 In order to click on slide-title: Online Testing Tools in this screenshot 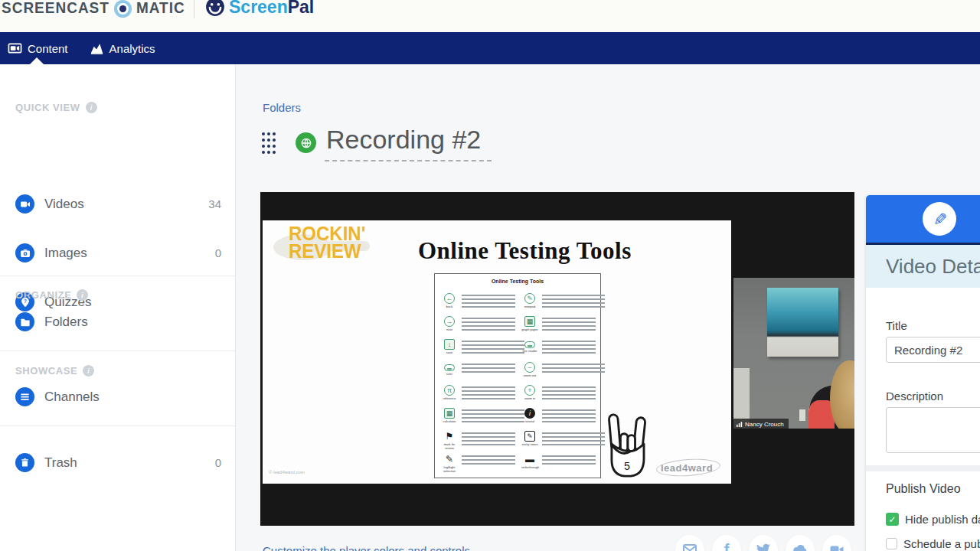, I will do `click(525, 251)`.